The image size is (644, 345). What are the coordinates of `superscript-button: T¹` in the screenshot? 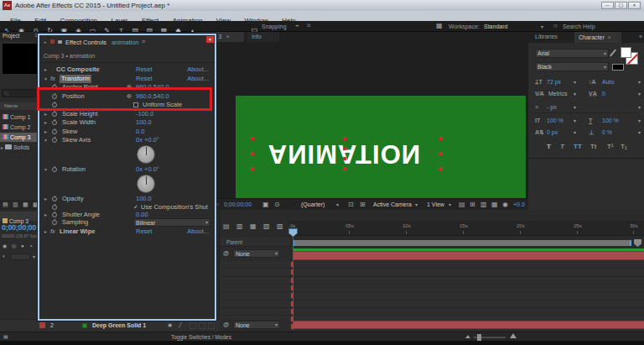 It's located at (610, 146).